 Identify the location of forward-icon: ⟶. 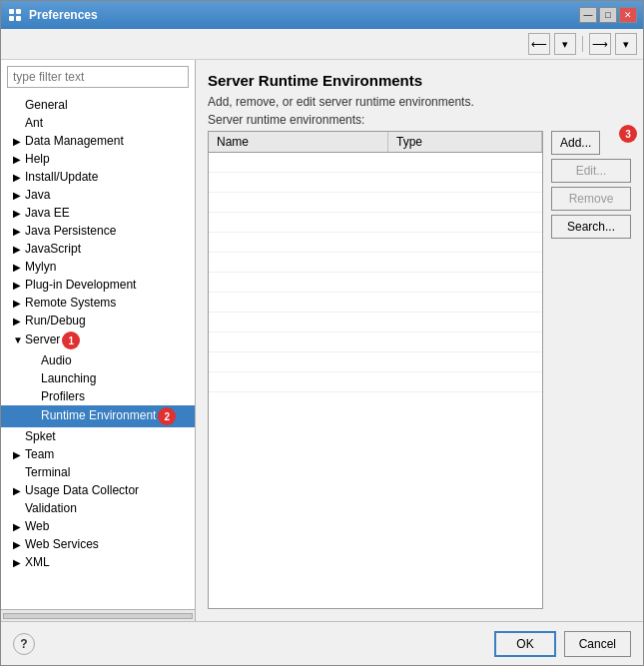
(600, 44).